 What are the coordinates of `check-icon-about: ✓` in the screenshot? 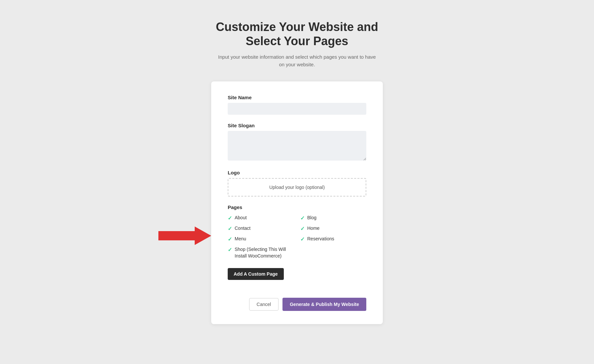 It's located at (230, 218).